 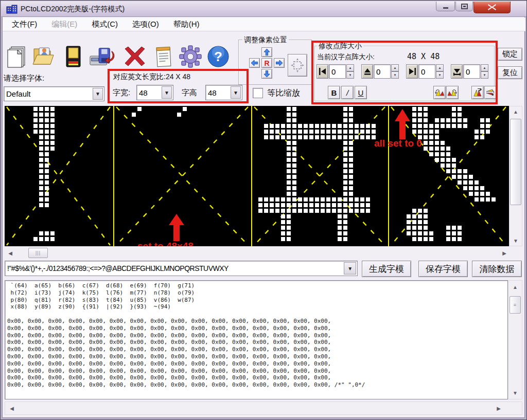 What do you see at coordinates (25, 25) in the screenshot?
I see `menu-file: 文件(F)` at bounding box center [25, 25].